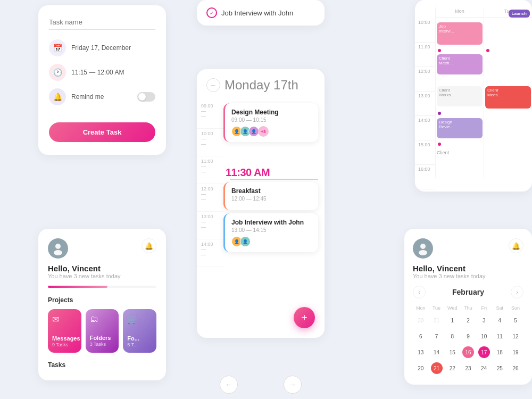 Image resolution: width=532 pixels, height=399 pixels. I want to click on project-messages: ✉ Messages 9 Tasks, so click(65, 331).